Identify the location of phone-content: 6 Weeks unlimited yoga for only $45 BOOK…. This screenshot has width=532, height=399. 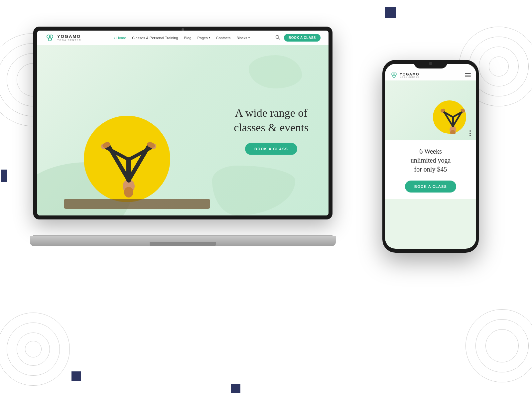
(431, 170).